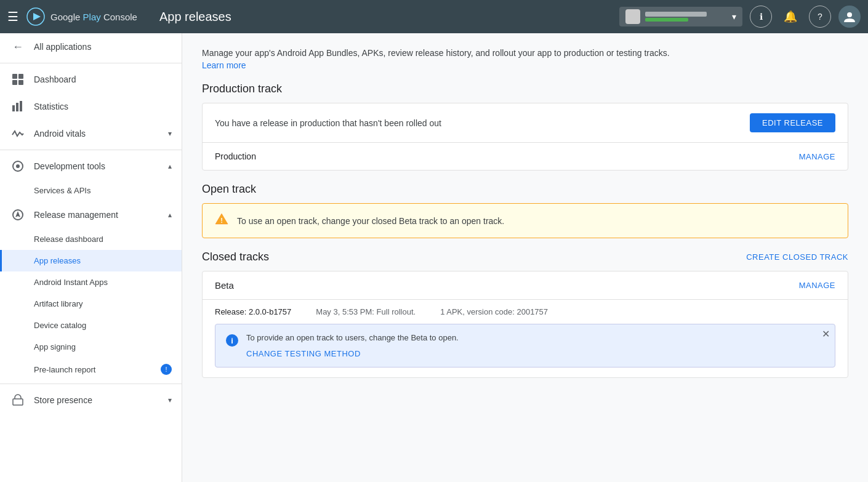 The width and height of the screenshot is (868, 482). I want to click on sidebar-item-dashboard: Dashboard, so click(91, 79).